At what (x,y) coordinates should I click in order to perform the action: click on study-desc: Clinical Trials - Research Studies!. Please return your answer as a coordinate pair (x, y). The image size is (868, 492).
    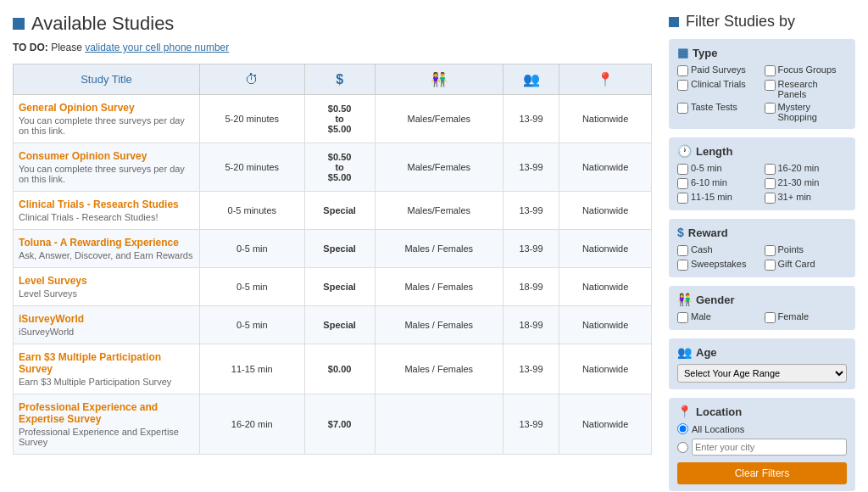
    Looking at the image, I should click on (107, 217).